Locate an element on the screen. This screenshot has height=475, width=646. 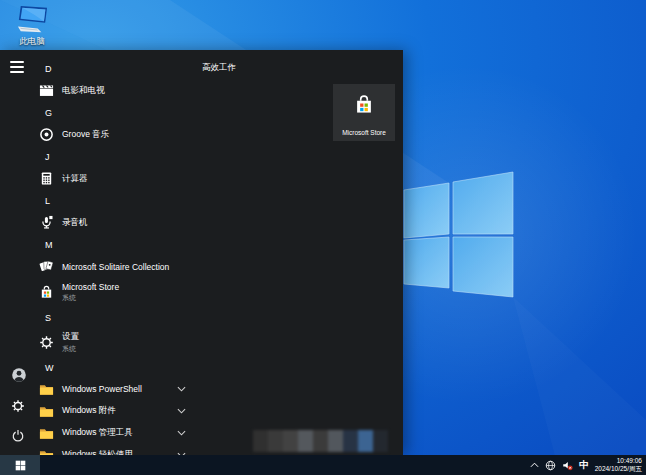
app-item-label: 电影和电视 is located at coordinates (84, 91).